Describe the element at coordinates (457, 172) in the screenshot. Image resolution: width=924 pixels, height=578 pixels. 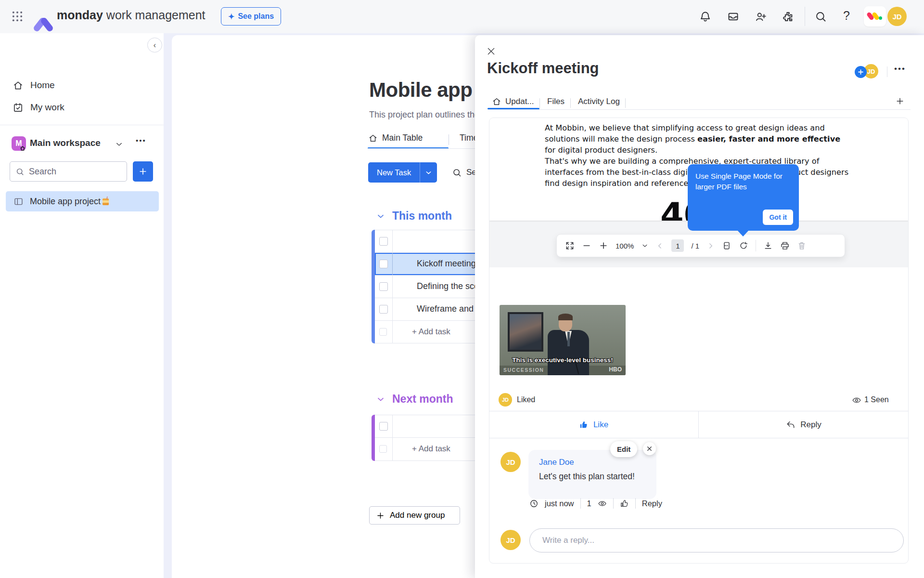
I see `search-icon` at that location.